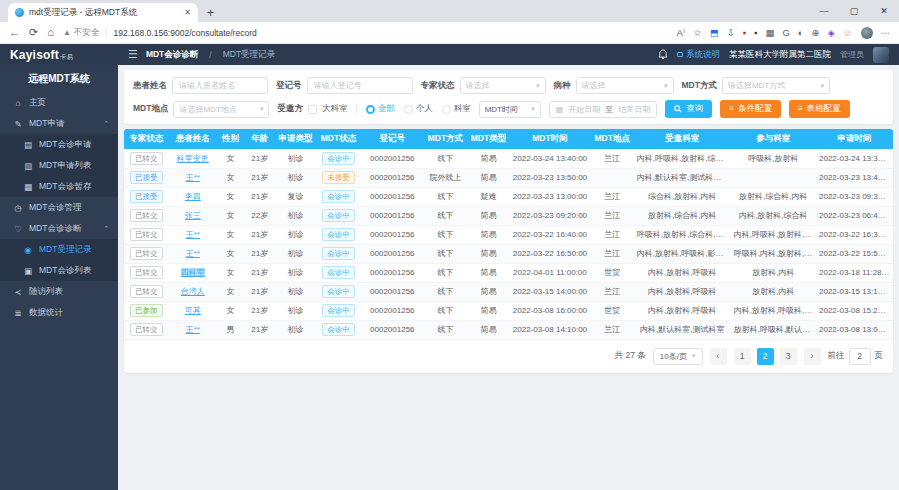 The image size is (899, 490). What do you see at coordinates (680, 33) in the screenshot?
I see `reader-icon: A⁾` at bounding box center [680, 33].